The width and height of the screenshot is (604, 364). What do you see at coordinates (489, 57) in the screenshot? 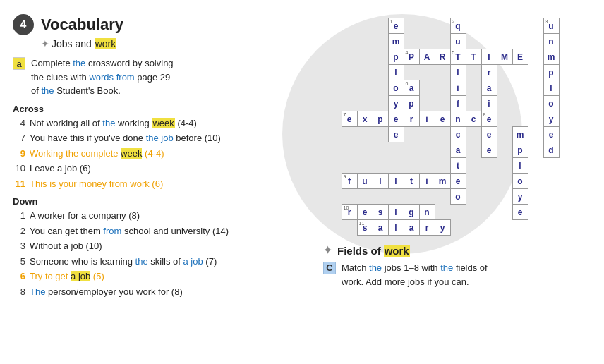
I see `grid-cell: I` at bounding box center [489, 57].